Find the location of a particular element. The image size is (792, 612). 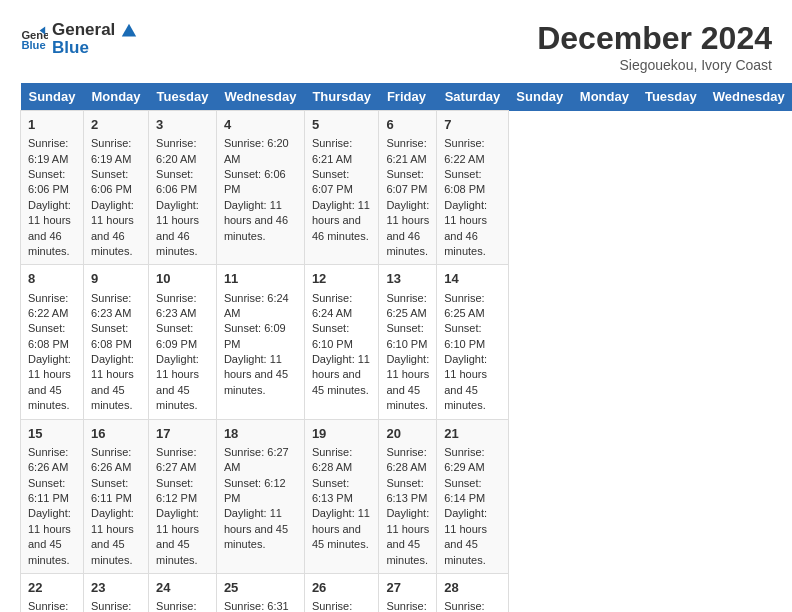

day-number: 27 is located at coordinates (408, 588).